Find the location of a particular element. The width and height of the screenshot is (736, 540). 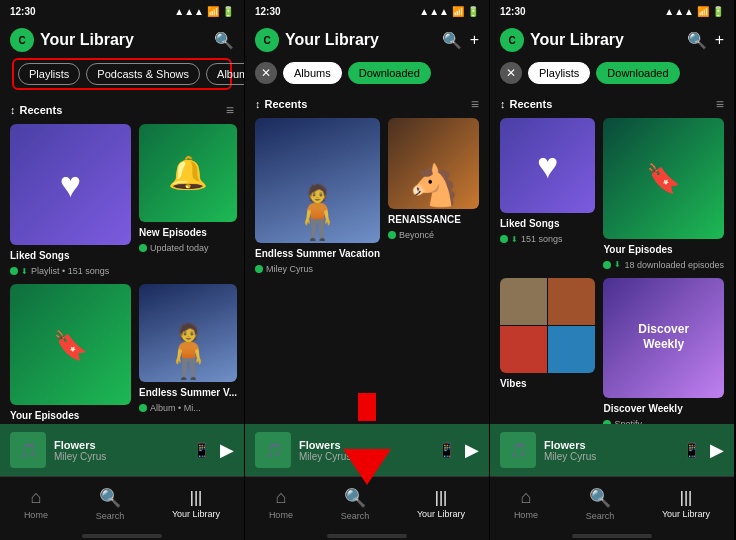

spotify-logo-1: C is located at coordinates (22, 40).